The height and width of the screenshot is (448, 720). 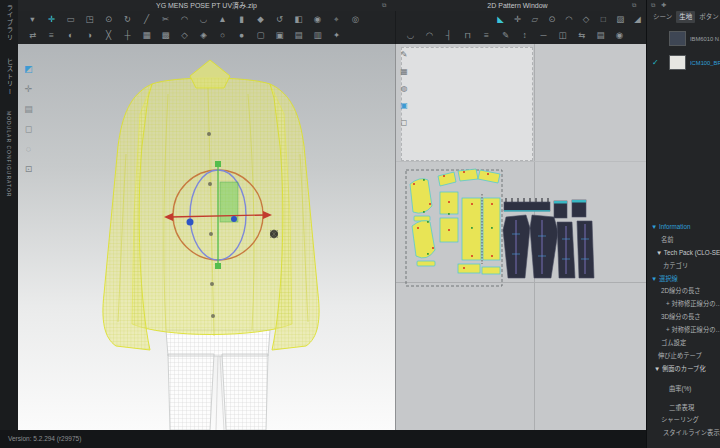 What do you see at coordinates (128, 19) in the screenshot?
I see `rotate-icon: ↻` at bounding box center [128, 19].